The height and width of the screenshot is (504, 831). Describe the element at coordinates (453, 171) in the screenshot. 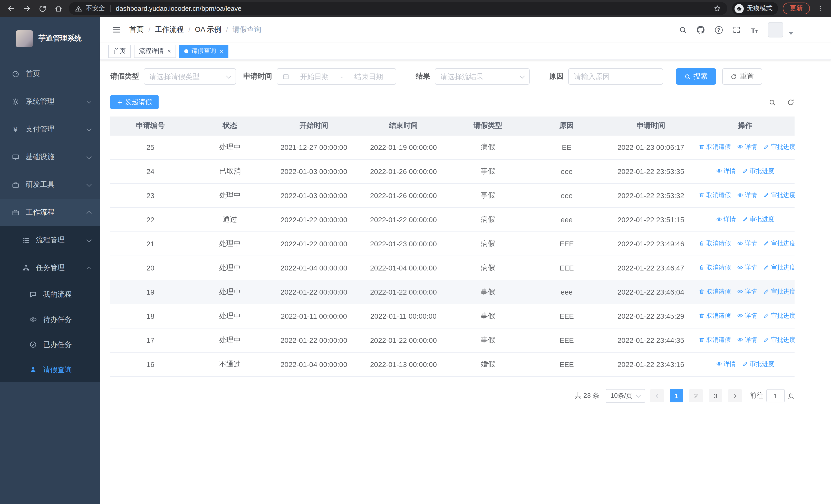

I see `table-row: 24已取消2022-01-03 00:00:002022-01-26 00:00…` at that location.